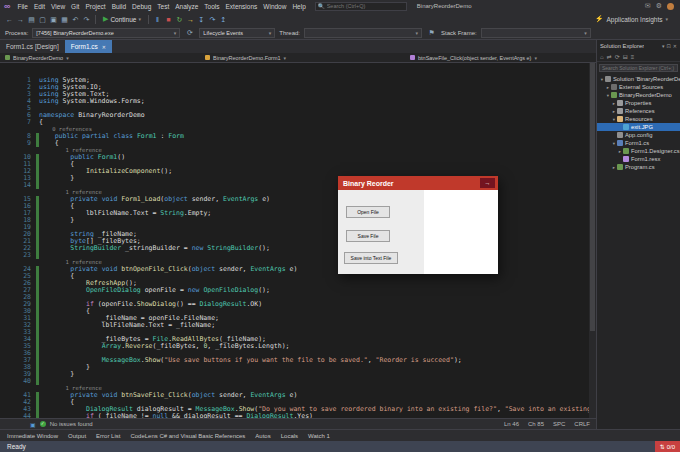 The image size is (680, 452). Describe the element at coordinates (163, 6) in the screenshot. I see `menu-test: Test` at that location.